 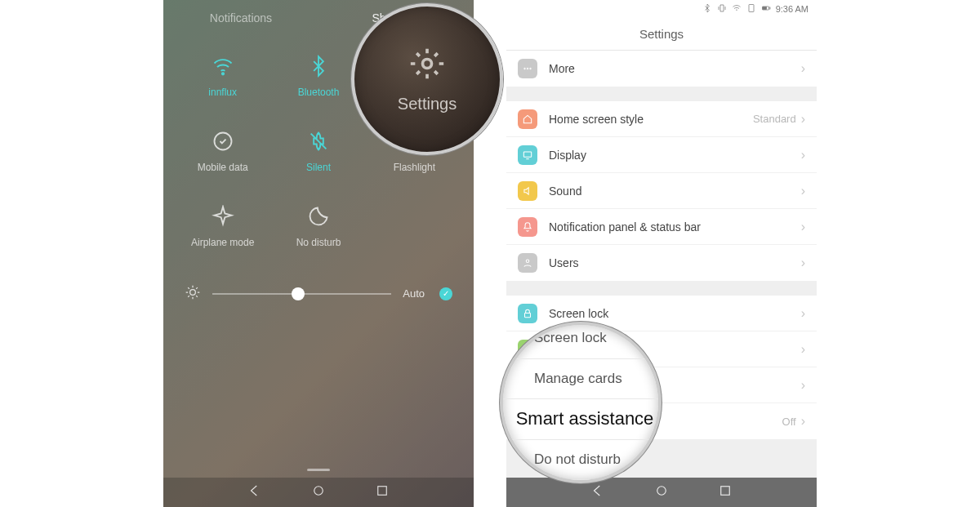 I want to click on settings-row-label: Home screen style, so click(x=651, y=119).